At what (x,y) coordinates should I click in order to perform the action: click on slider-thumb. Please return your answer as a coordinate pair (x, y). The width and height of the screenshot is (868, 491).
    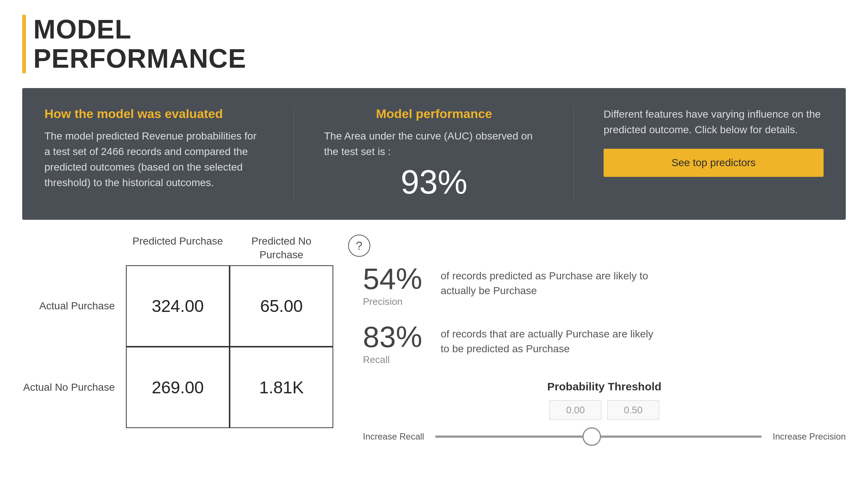
    Looking at the image, I should click on (592, 437).